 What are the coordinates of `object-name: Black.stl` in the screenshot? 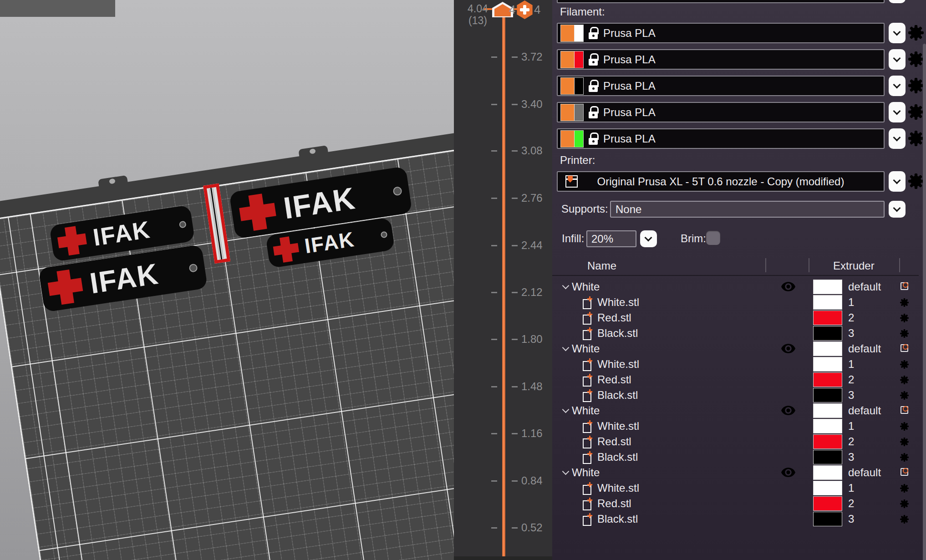 It's located at (617, 519).